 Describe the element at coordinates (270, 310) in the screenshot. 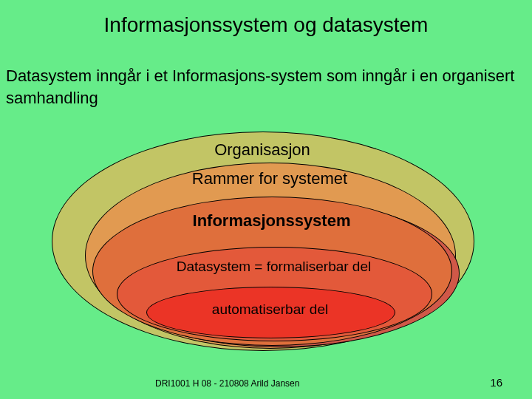

I see `label-automatiserbar: automatiserbar del` at that location.